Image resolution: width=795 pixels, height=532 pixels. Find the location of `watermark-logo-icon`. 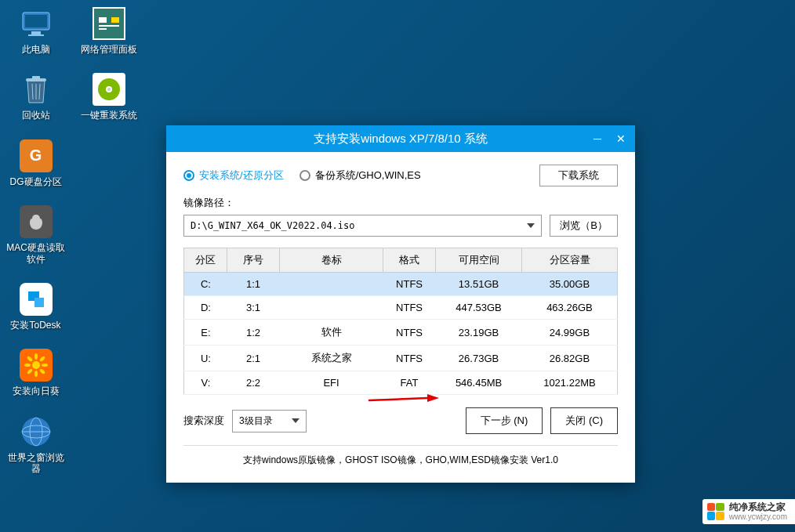

watermark-logo-icon is located at coordinates (716, 512).